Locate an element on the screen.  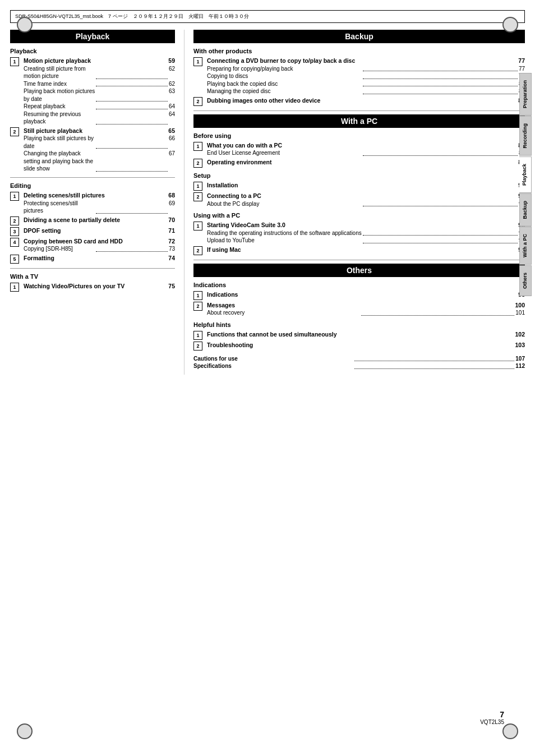
toc-entry-what-you-can-do: 1 What you can do with a PC 84 End User … is located at coordinates (359, 149).